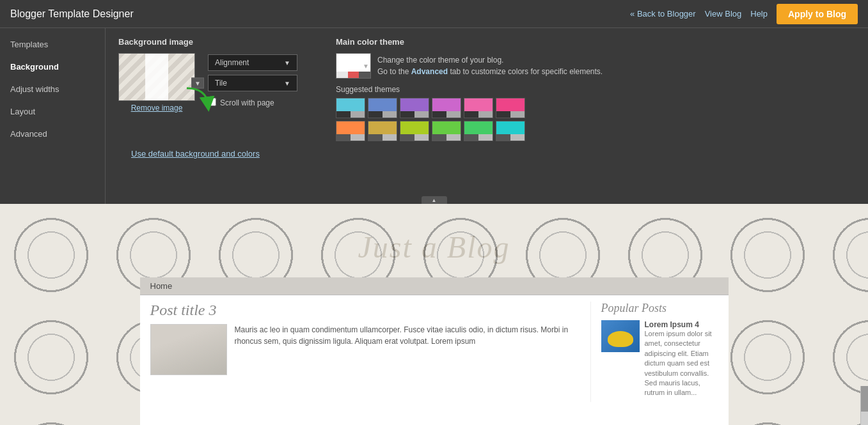 The width and height of the screenshot is (868, 425). I want to click on scrollbar: ▲ ▼, so click(864, 405).